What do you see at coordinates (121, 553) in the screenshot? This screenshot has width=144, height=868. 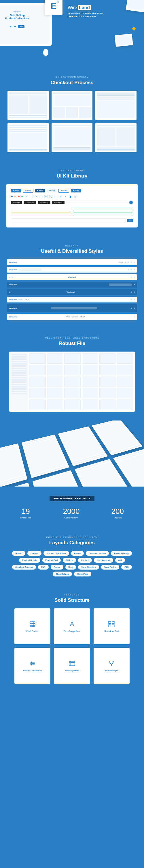 I see `category-pill: Product Rating` at bounding box center [121, 553].